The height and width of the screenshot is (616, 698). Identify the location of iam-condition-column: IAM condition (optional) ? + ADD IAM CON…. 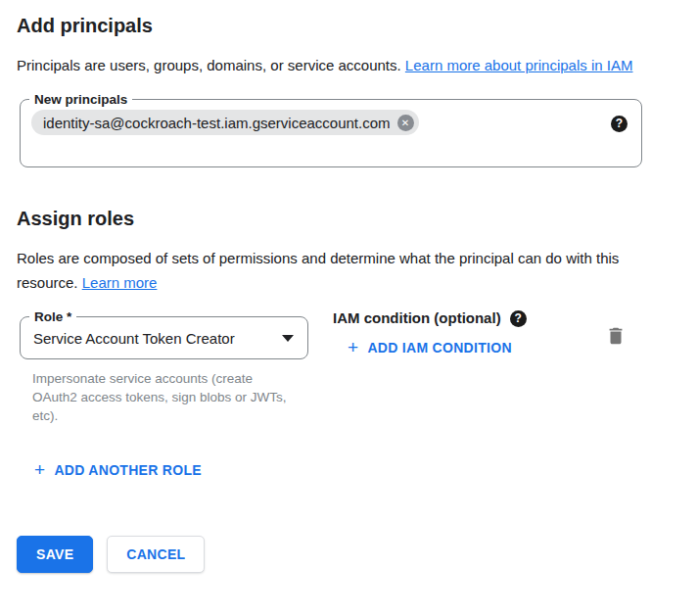
(430, 333).